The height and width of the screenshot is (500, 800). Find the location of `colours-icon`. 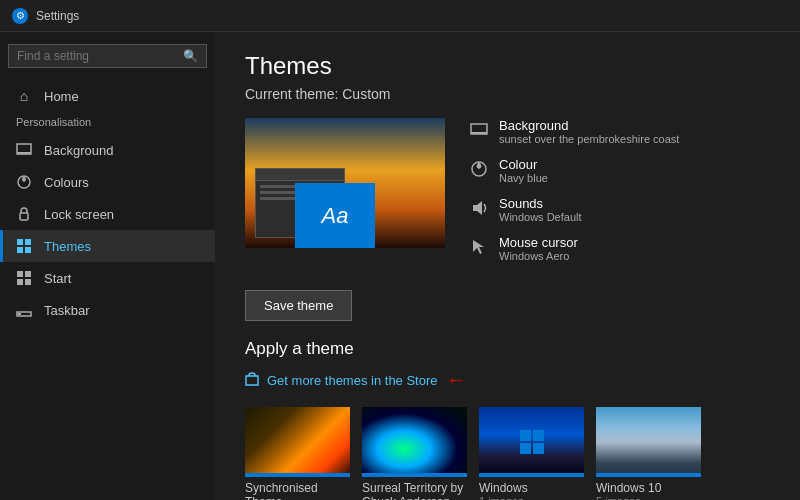

colours-icon is located at coordinates (24, 182).